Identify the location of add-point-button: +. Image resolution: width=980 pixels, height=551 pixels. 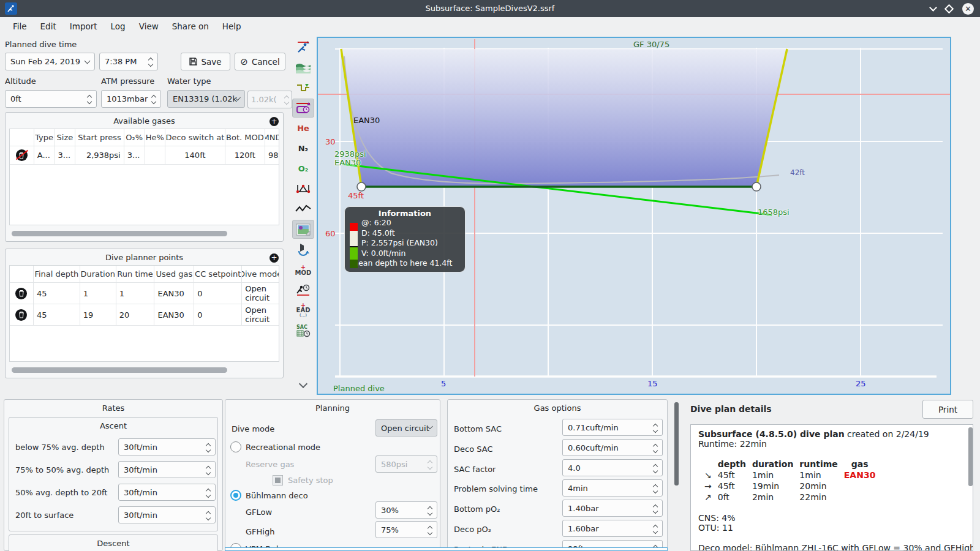
(274, 258).